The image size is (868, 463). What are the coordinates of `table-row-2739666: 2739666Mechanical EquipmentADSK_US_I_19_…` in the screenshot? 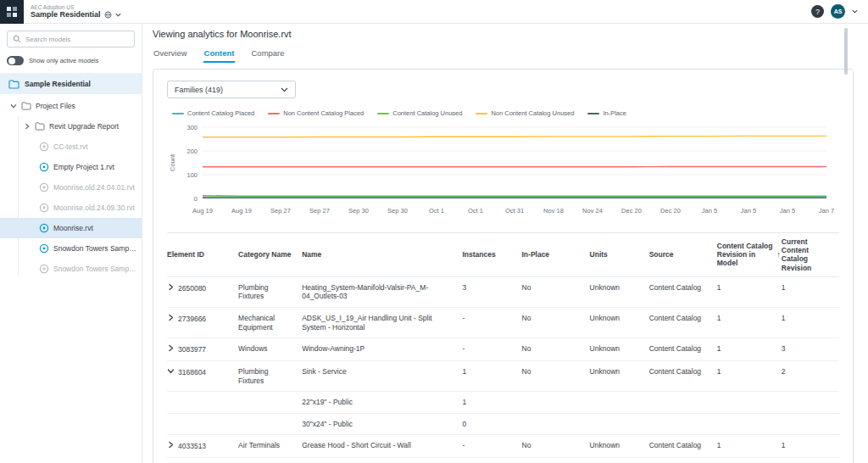 It's located at (504, 323).